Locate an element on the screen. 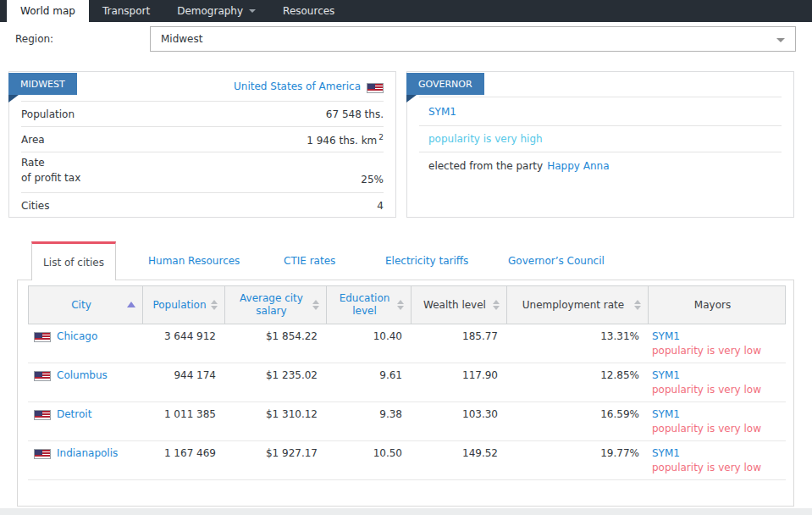 The image size is (812, 515). stat-label: Rate of profit tax is located at coordinates (51, 170).